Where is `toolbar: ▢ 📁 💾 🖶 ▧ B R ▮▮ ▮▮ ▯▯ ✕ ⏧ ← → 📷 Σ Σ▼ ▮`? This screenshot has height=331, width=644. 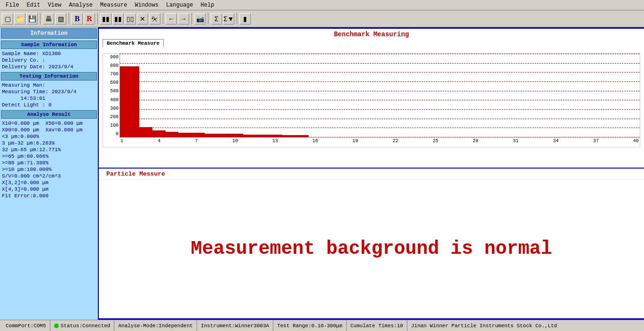
toolbar: ▢ 📁 💾 🖶 ▧ B R ▮▮ ▮▮ ▯▯ ✕ ⏧ ← → 📷 Σ Σ▼ ▮ is located at coordinates (322, 19).